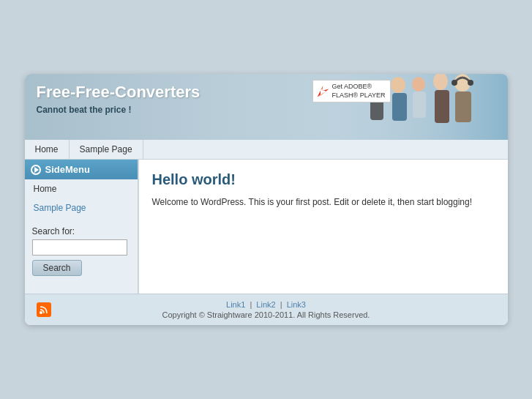  What do you see at coordinates (107, 149) in the screenshot?
I see `nav-sample-page: Sample Page` at bounding box center [107, 149].